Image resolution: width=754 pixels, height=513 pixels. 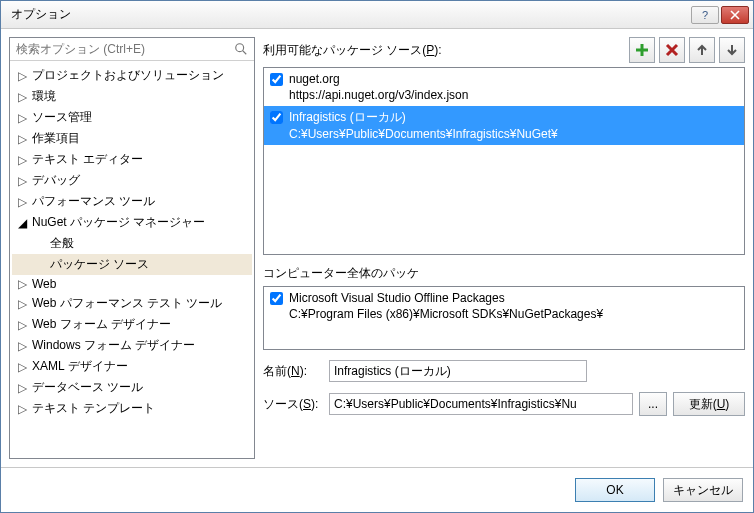 What do you see at coordinates (132, 76) in the screenshot?
I see `tree-item: ▷プロジェクトおよびソリューション` at bounding box center [132, 76].